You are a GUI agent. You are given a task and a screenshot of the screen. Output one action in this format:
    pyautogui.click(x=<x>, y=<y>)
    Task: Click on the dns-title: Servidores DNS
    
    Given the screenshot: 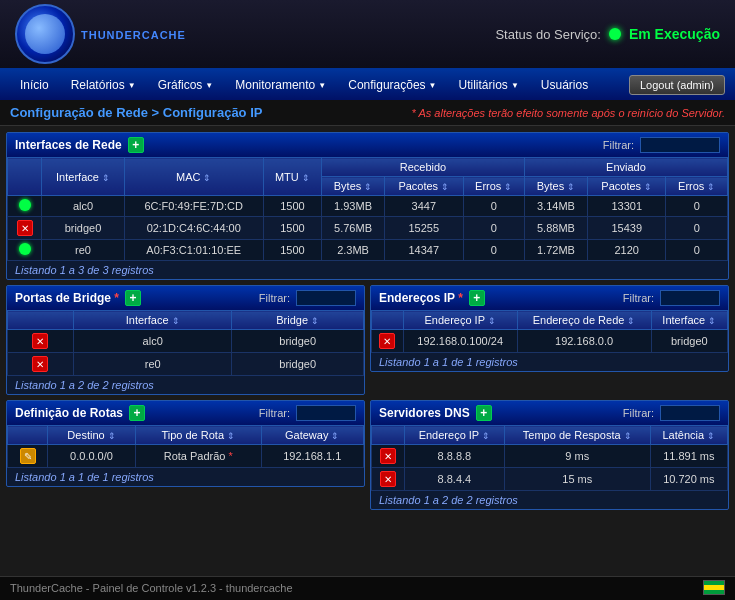 What is the action you would take?
    pyautogui.click(x=424, y=413)
    